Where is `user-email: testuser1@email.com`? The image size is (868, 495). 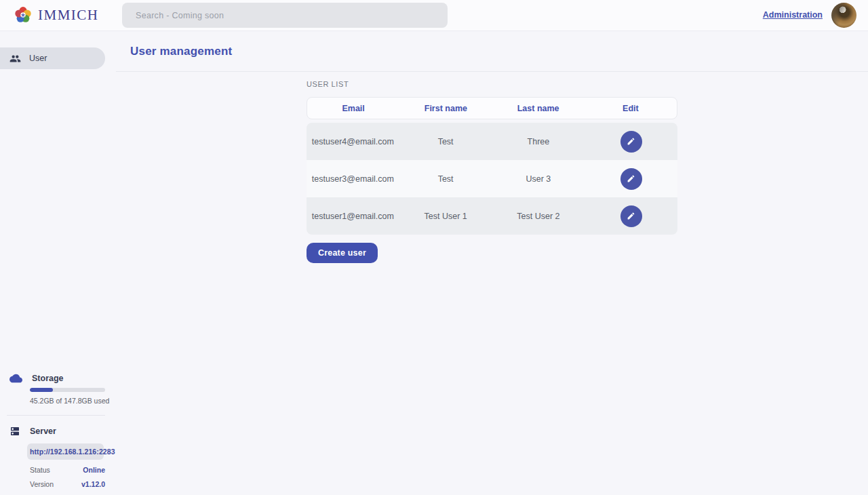
user-email: testuser1@email.com is located at coordinates (353, 216).